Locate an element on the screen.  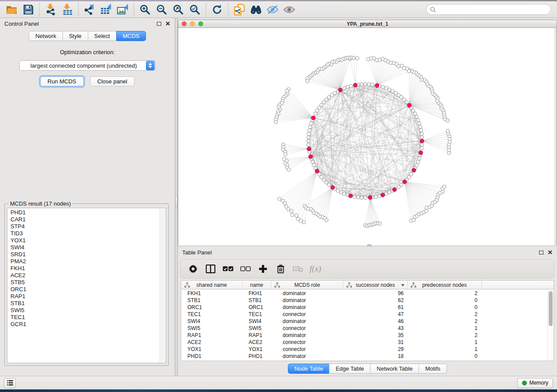
tab-mcds: MCDS is located at coordinates (131, 36).